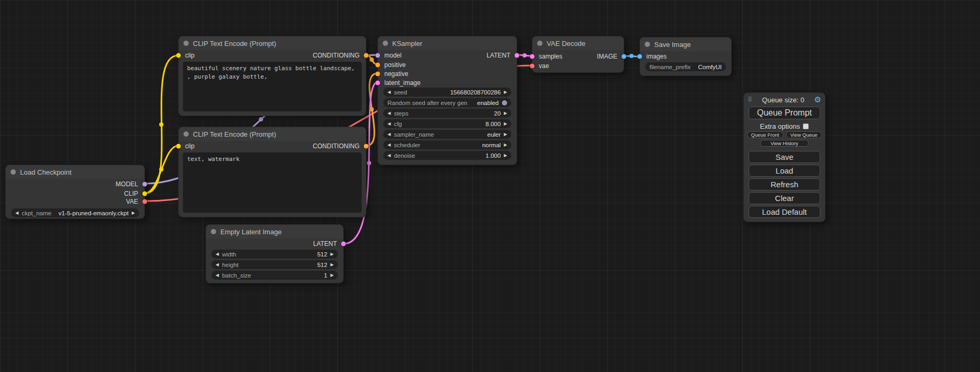 Image resolution: width=980 pixels, height=372 pixels. Describe the element at coordinates (75, 172) in the screenshot. I see `node-header: Load Checkpoint` at that location.